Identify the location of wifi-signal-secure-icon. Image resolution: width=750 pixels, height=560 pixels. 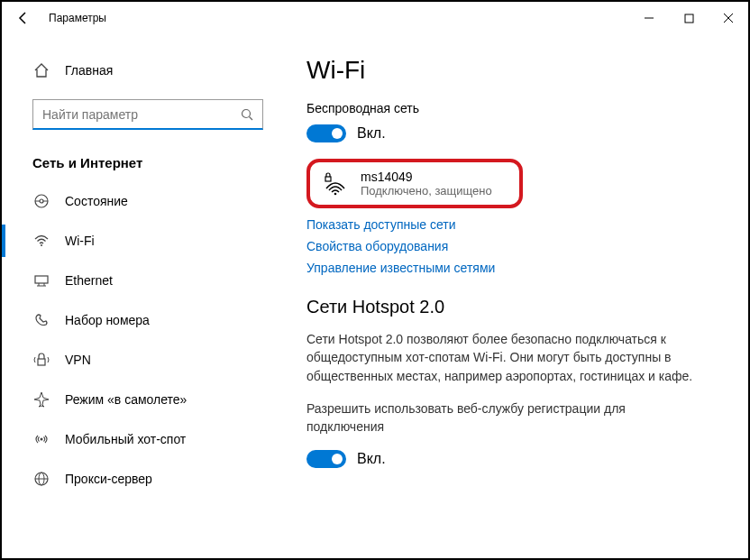
(334, 184).